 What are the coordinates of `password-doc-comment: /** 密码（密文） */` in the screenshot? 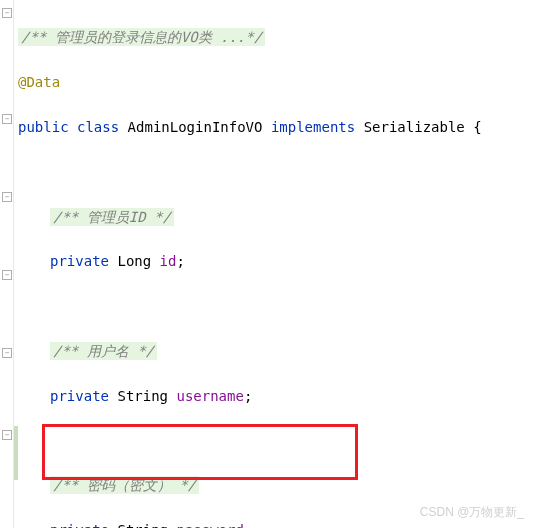 It's located at (124, 485).